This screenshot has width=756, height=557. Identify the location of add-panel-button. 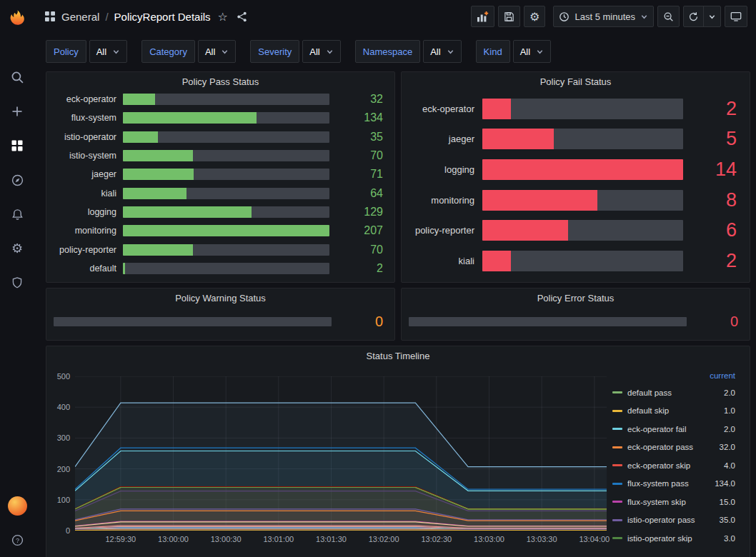
(483, 16).